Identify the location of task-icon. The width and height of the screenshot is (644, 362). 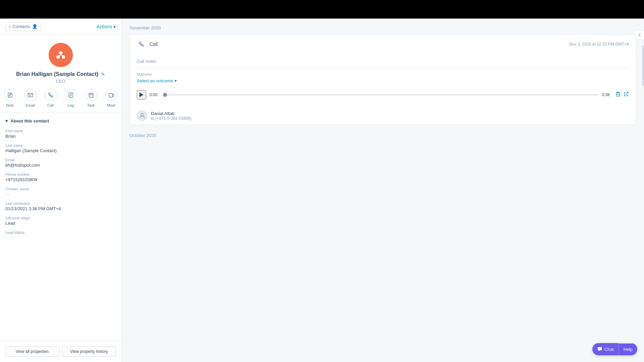
(91, 95).